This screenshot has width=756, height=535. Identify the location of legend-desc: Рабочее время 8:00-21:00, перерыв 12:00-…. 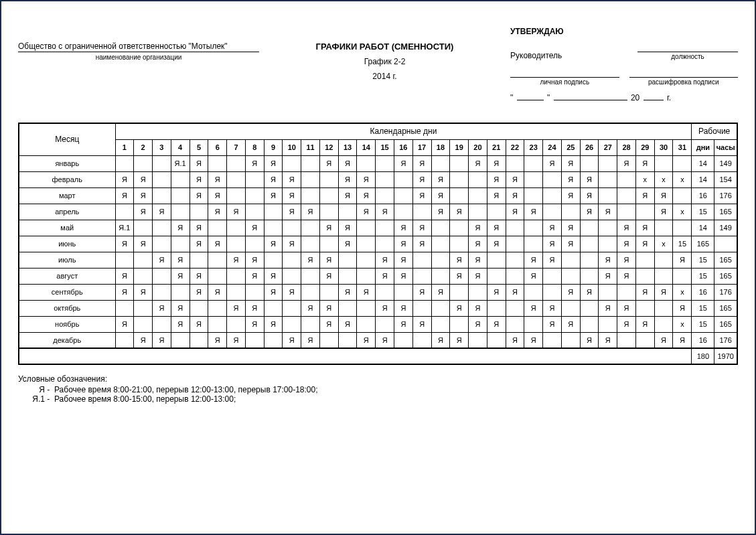
(186, 390).